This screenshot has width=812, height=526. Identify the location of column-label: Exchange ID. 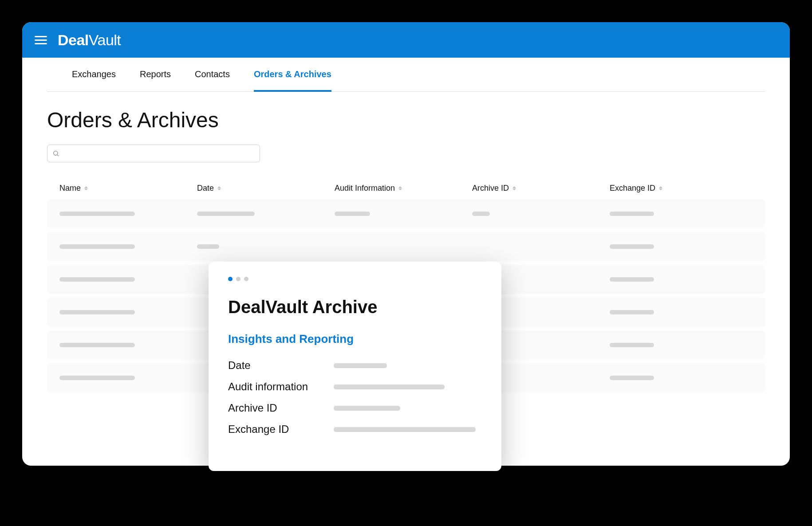
(633, 188).